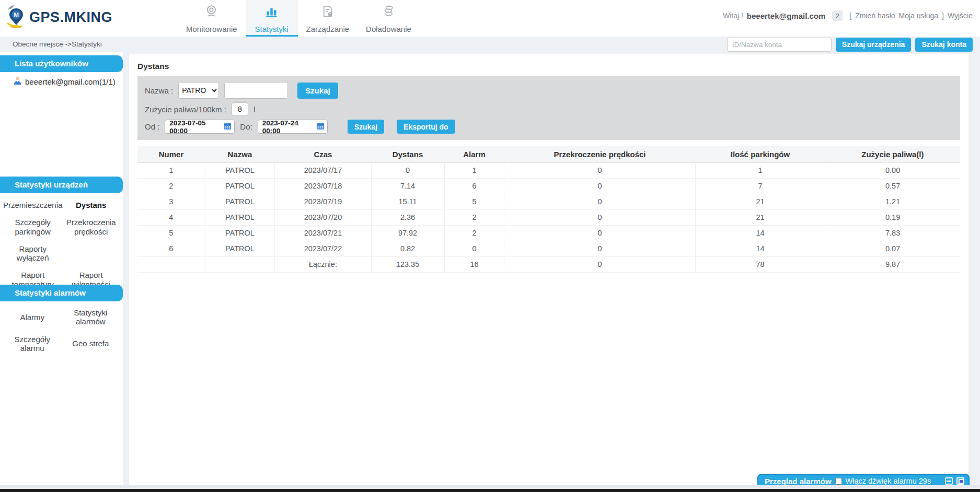 This screenshot has width=980, height=492. I want to click on sidebar-item-przemieszczenia: Przemieszczenia, so click(32, 205).